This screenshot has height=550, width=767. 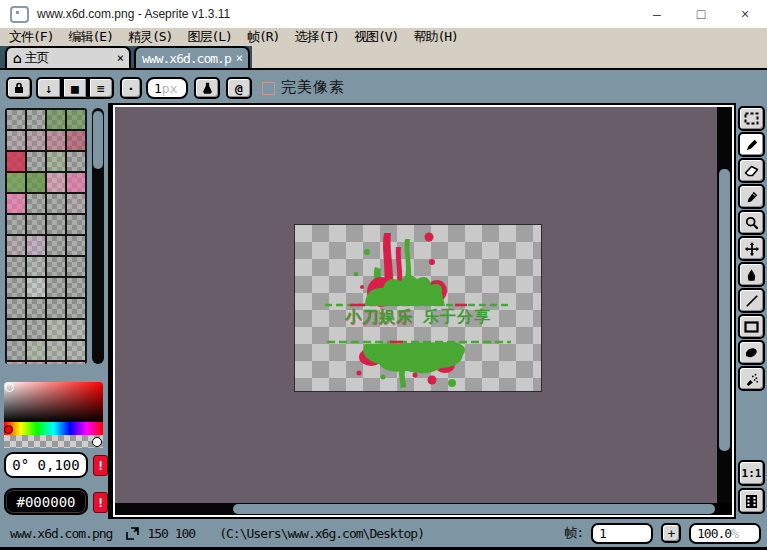 What do you see at coordinates (68, 57) in the screenshot?
I see `tab-home: ⌂ 主页 ×` at bounding box center [68, 57].